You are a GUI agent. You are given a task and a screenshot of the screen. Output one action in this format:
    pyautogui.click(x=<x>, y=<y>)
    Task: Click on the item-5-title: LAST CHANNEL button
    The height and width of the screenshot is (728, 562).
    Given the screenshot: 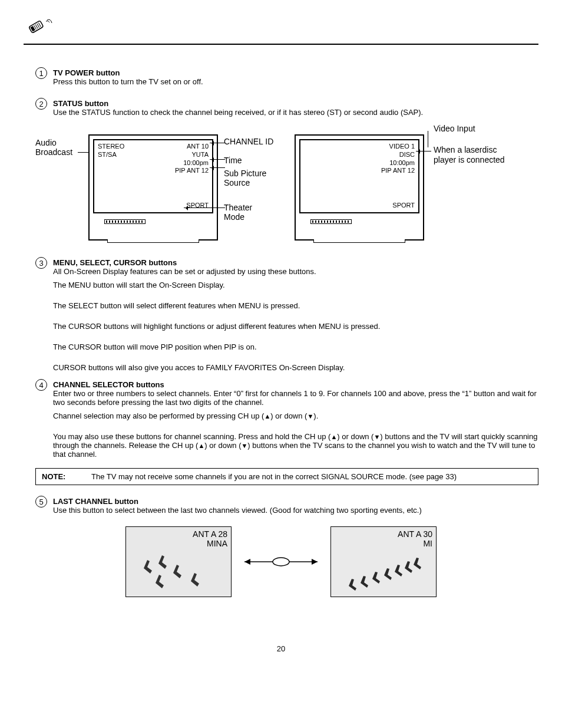 What is the action you would take?
    pyautogui.click(x=95, y=501)
    